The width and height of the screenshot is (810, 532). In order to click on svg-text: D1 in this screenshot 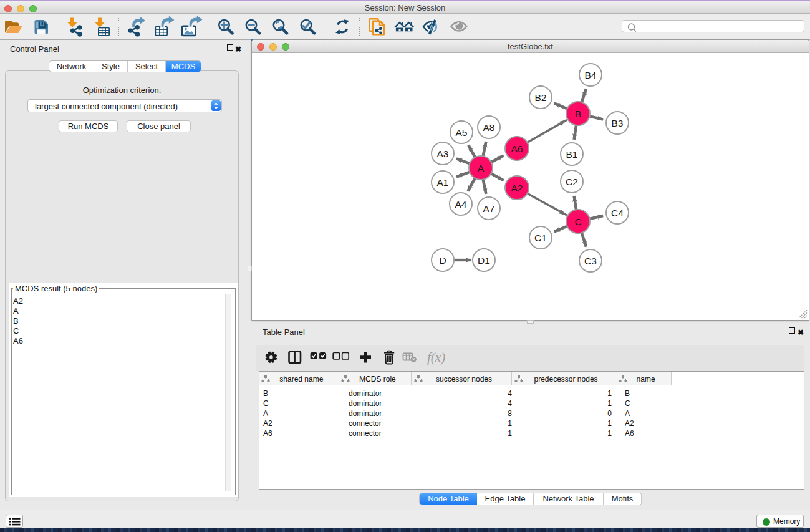, I will do `click(484, 261)`.